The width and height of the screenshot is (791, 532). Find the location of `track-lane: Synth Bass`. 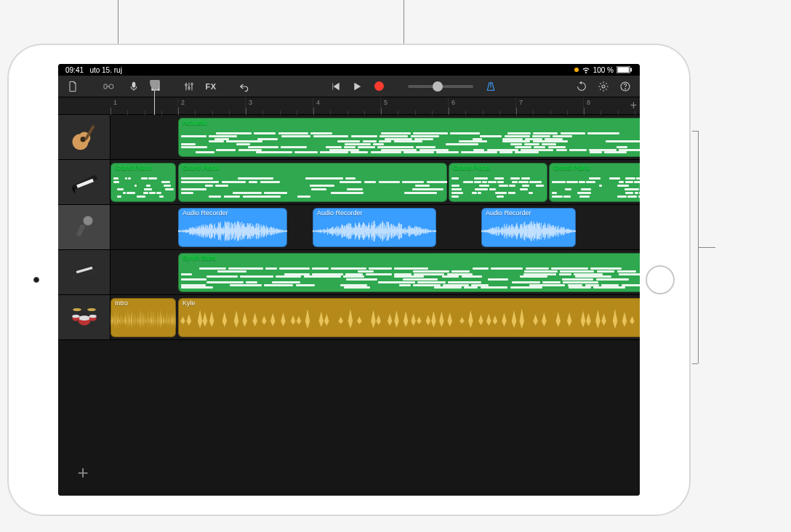

track-lane: Synth Bass is located at coordinates (375, 272).